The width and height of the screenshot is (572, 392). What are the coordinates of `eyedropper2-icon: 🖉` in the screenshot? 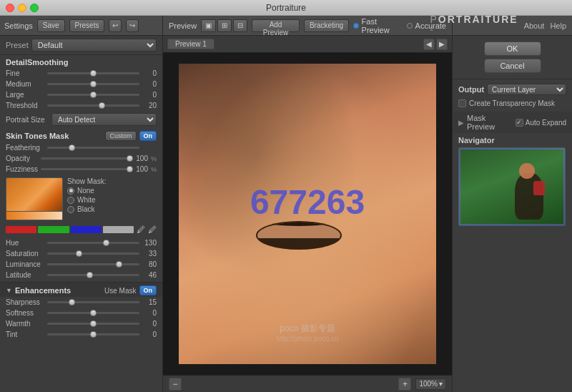 It's located at (152, 230).